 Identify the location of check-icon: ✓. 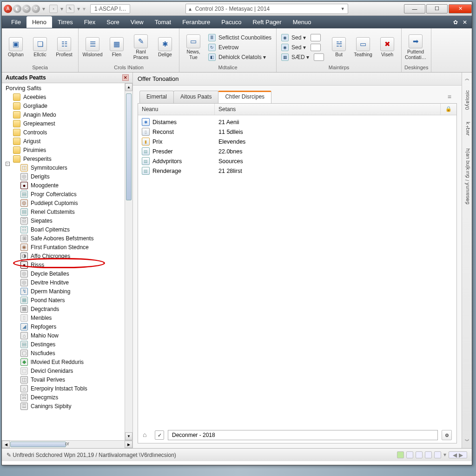
(159, 435).